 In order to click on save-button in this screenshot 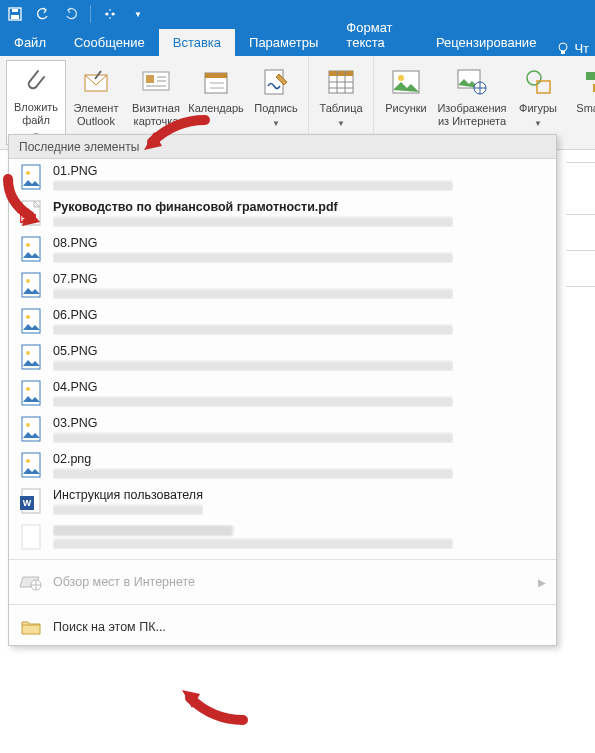, I will do `click(15, 14)`.